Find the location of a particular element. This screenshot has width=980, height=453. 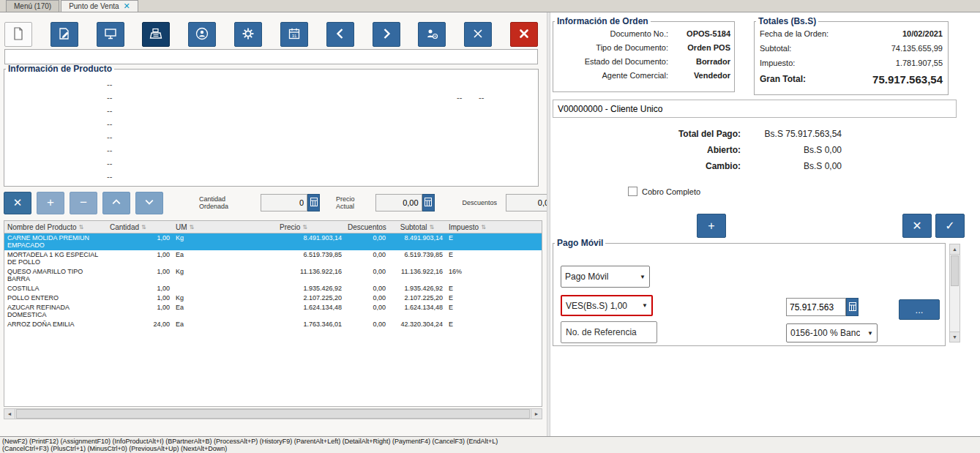

descuentos-input is located at coordinates (529, 203).